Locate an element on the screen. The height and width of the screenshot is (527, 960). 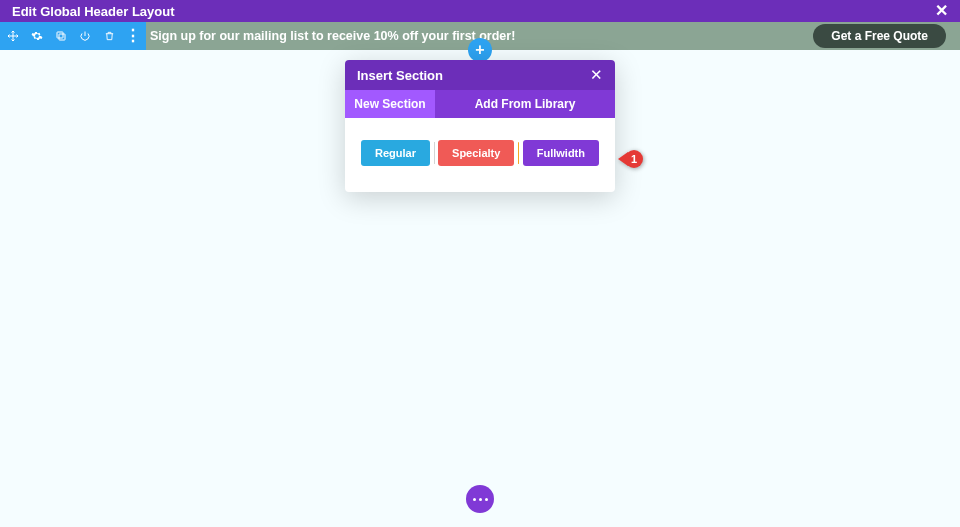
promo-text: Sign up for our mailing list to receive … is located at coordinates (332, 36).